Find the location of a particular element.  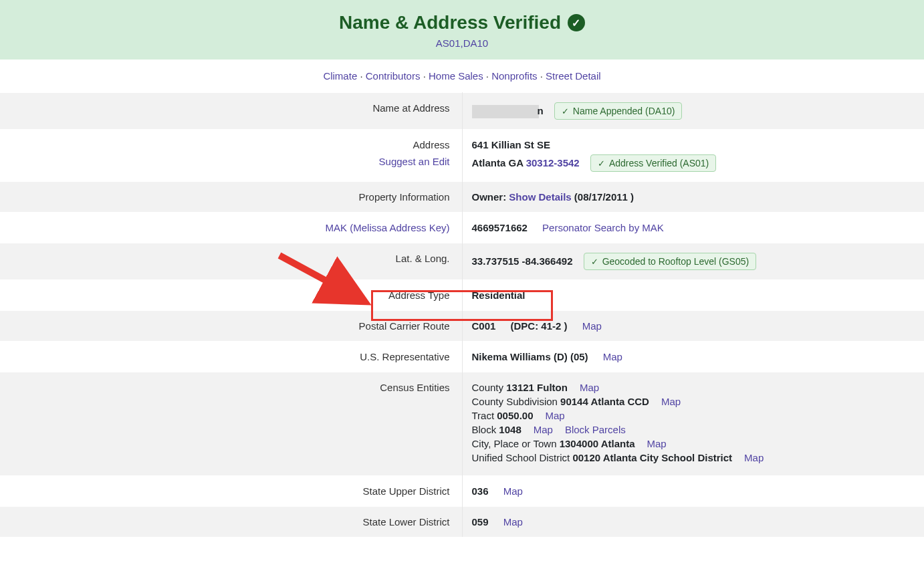

label-census: Census Entities is located at coordinates (231, 424).